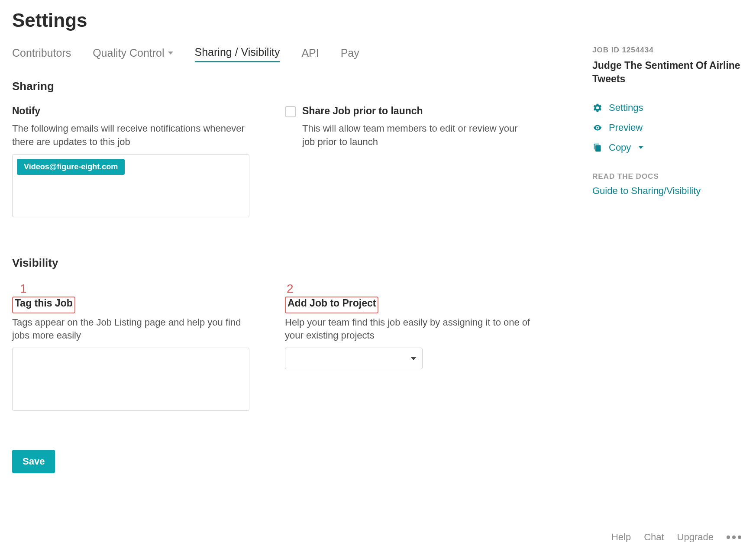  I want to click on tab-pay: Pay, so click(350, 55).